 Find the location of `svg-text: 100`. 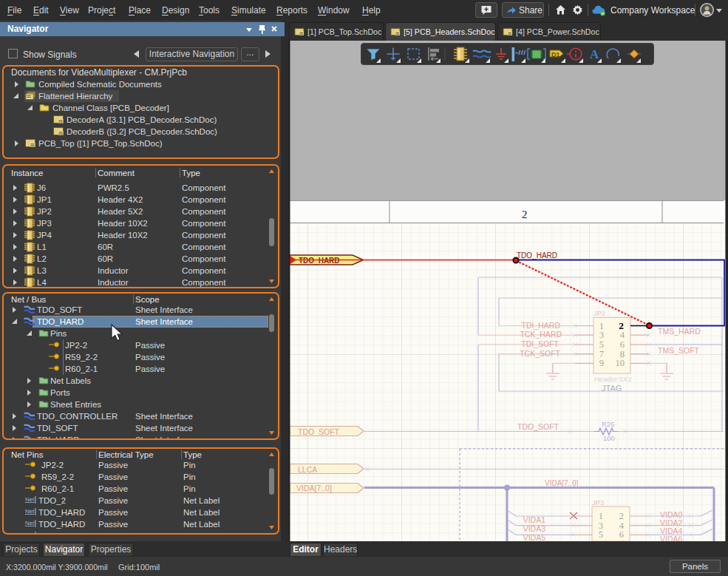

svg-text: 100 is located at coordinates (609, 438).